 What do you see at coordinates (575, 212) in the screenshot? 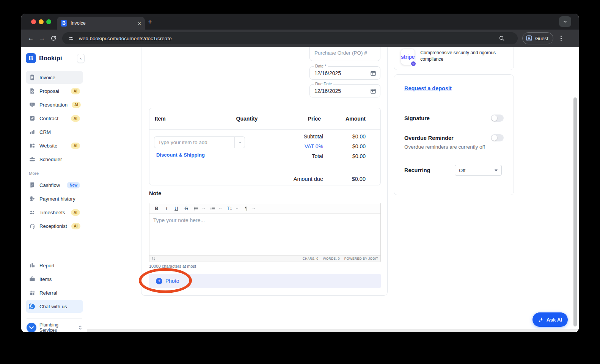
I see `page-scrollbar` at bounding box center [575, 212].